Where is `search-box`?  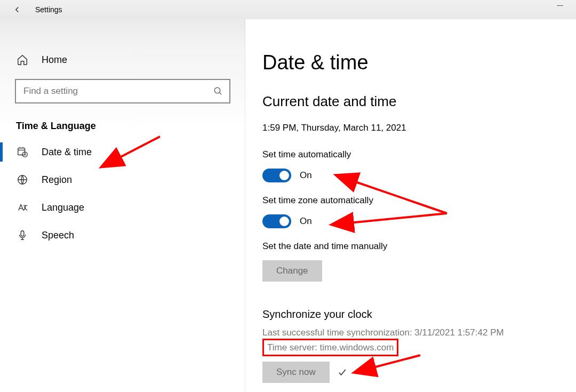
search-box is located at coordinates (123, 91).